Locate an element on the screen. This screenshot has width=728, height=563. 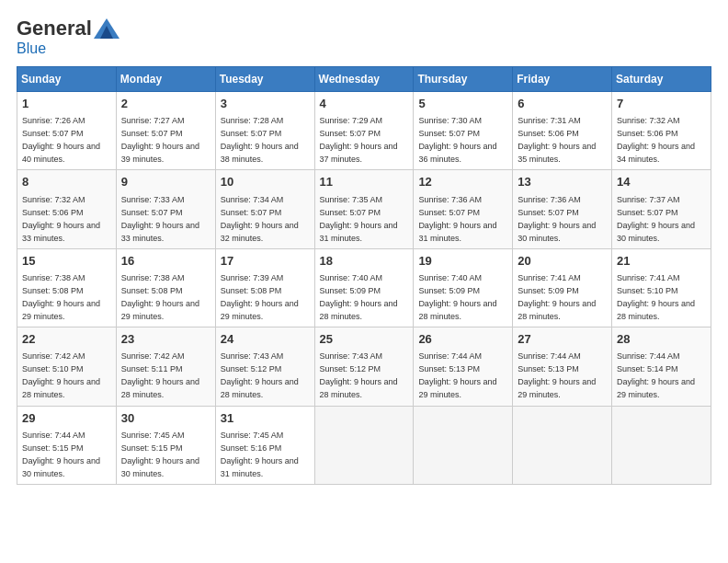
calendar-day-cell: 14Sunrise: 7:37 AMSunset: 5:07 PMDayligh… is located at coordinates (662, 210).